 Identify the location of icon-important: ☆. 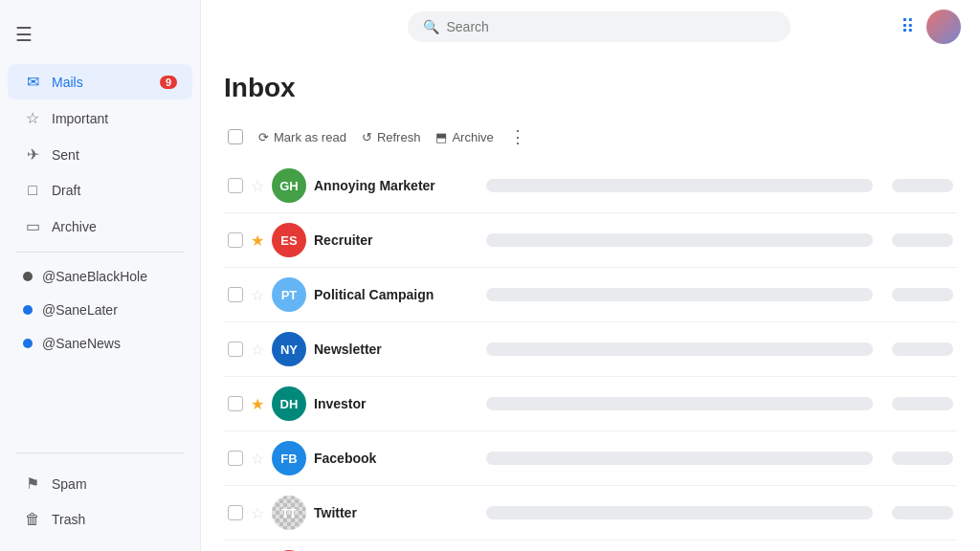
(33, 119).